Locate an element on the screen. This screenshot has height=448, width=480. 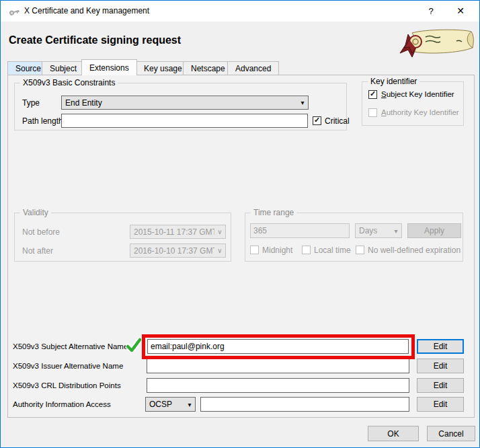
tab-extensions: Extensions is located at coordinates (109, 67).